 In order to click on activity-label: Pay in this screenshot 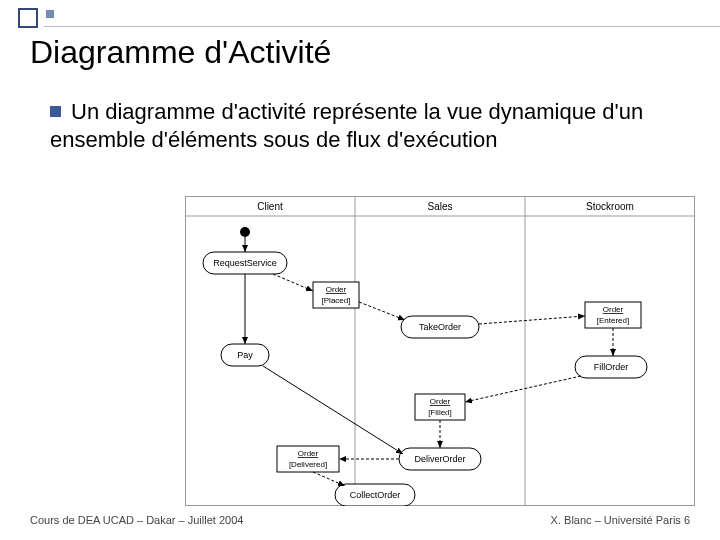, I will do `click(245, 355)`.